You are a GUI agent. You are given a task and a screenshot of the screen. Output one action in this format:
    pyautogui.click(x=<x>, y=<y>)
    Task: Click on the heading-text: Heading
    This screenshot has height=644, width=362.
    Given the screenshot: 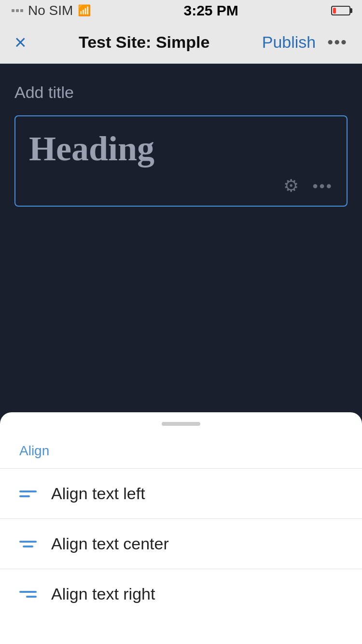 What is the action you would take?
    pyautogui.click(x=181, y=149)
    